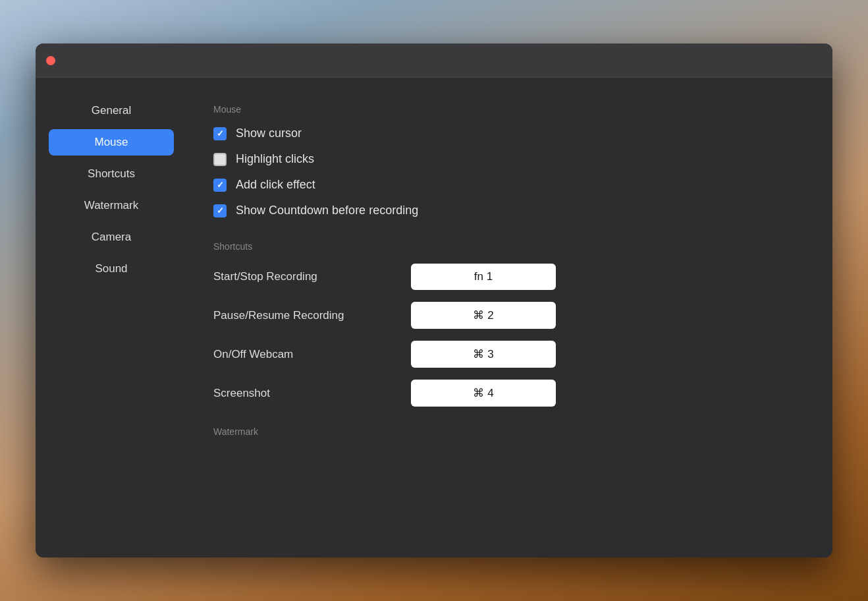  What do you see at coordinates (483, 355) in the screenshot?
I see `shortcut-key-webcam: ⌘ 3` at bounding box center [483, 355].